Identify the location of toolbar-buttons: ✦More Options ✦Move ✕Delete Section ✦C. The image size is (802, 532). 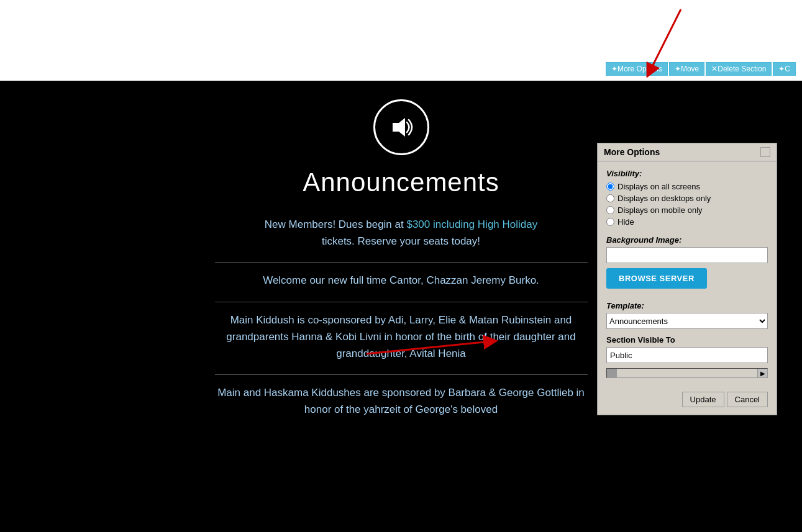
(701, 69).